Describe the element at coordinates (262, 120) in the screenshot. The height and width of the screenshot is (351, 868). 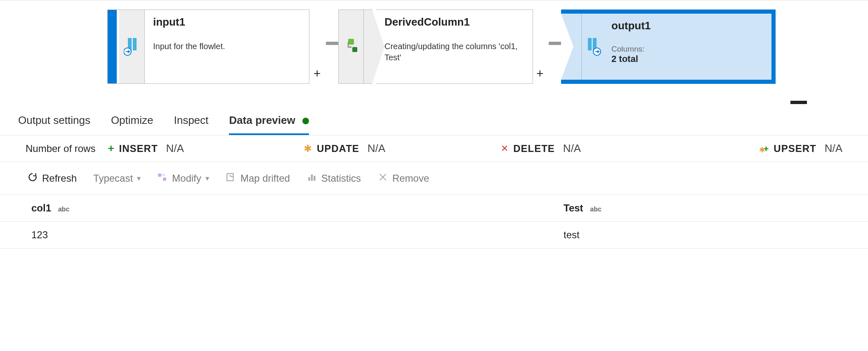
I see `tab-label: Data preview` at that location.